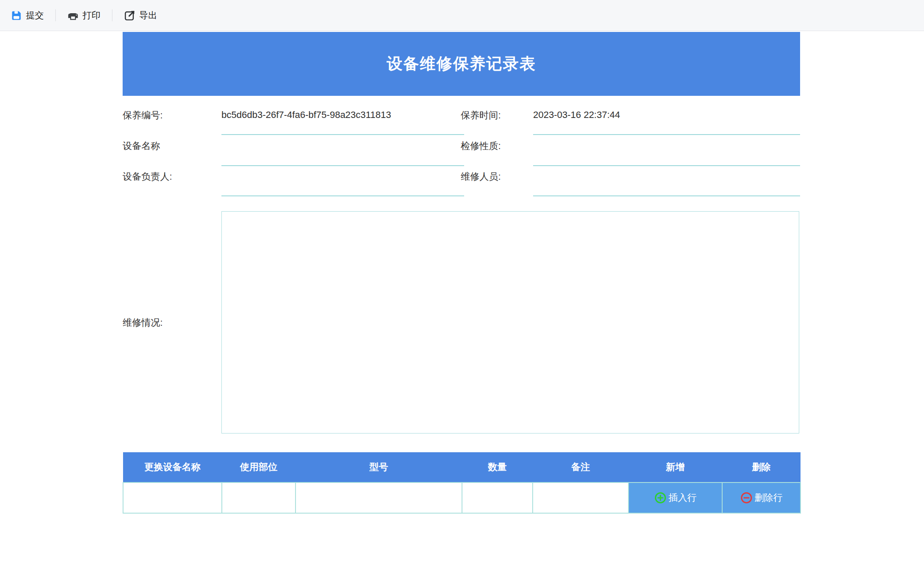 The width and height of the screenshot is (924, 580). What do you see at coordinates (259, 468) in the screenshot?
I see `col-header-use-position: 使用部位` at bounding box center [259, 468].